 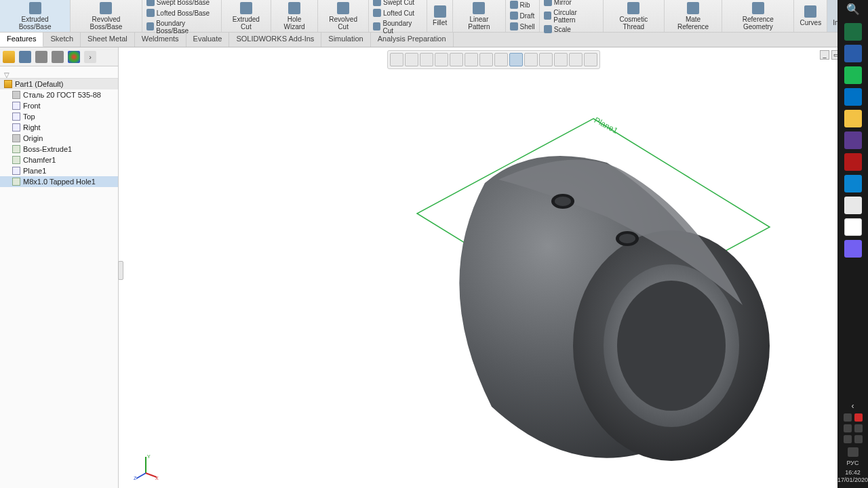 I want to click on mirror-button: Mirror, so click(x=571, y=4).